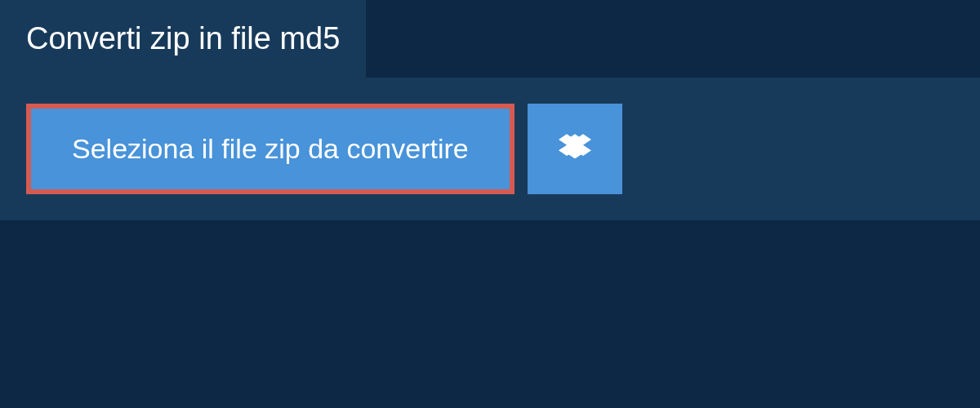  Describe the element at coordinates (575, 149) in the screenshot. I see `dropbox-button` at that location.